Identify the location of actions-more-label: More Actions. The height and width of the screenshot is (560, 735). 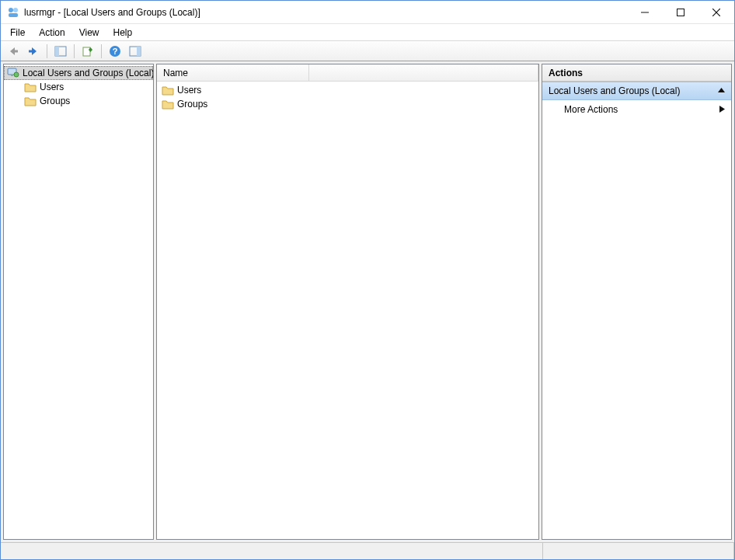
(590, 110).